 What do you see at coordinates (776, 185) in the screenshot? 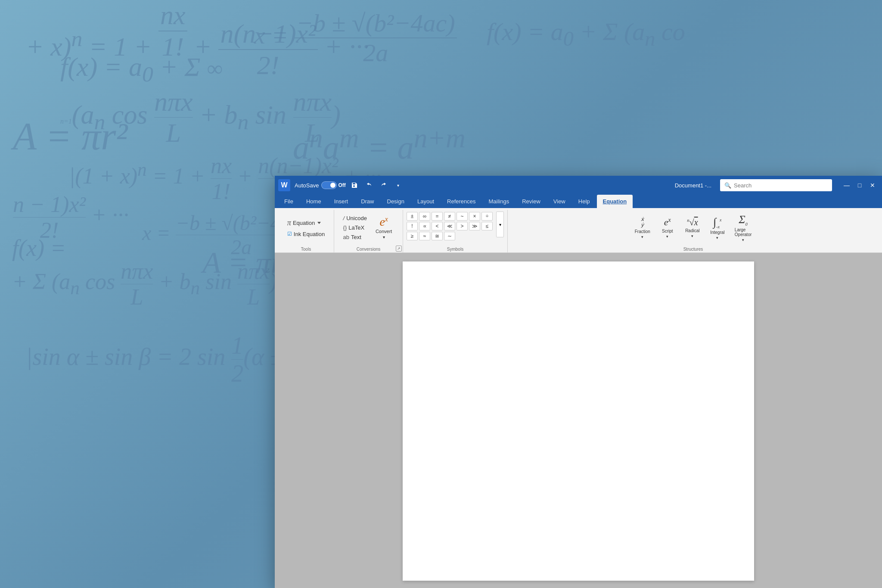
I see `search-bar: 🔍` at bounding box center [776, 185].